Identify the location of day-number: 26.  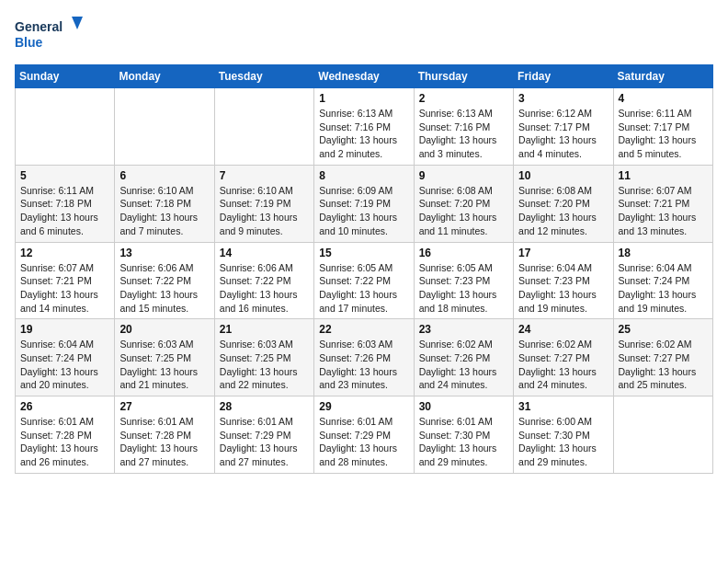
(64, 407).